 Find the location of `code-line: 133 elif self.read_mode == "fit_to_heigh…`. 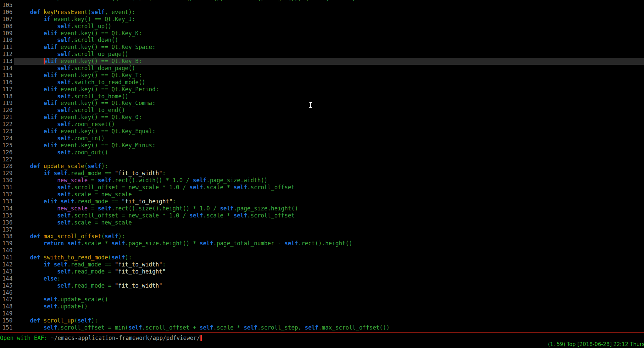

code-line: 133 elif self.read_mode == "fit_to_heigh… is located at coordinates (322, 201).